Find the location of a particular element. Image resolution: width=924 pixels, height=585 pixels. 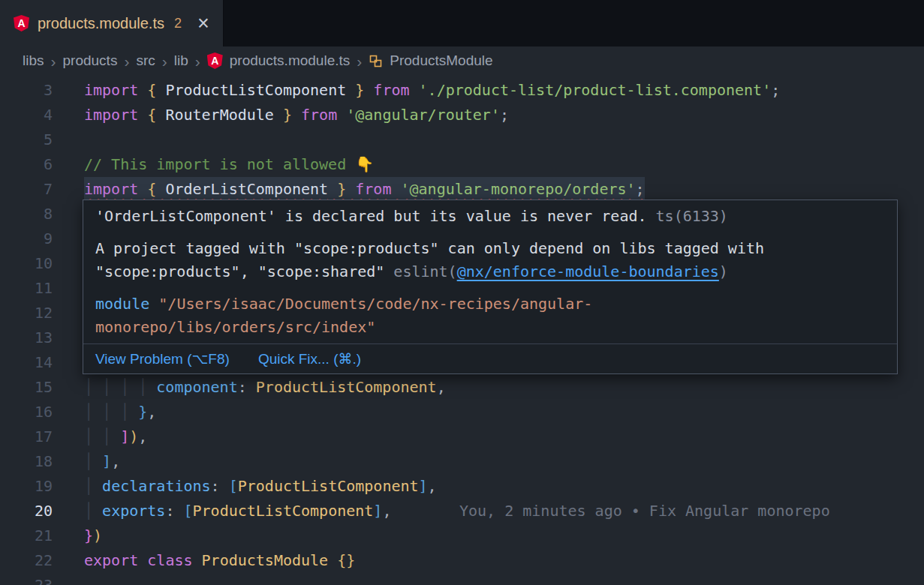

token-bk1: } is located at coordinates (287, 115).